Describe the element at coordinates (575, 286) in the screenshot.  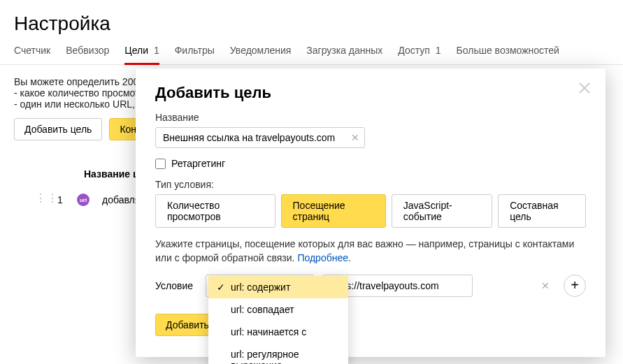
I see `add-condition-icon: +` at that location.